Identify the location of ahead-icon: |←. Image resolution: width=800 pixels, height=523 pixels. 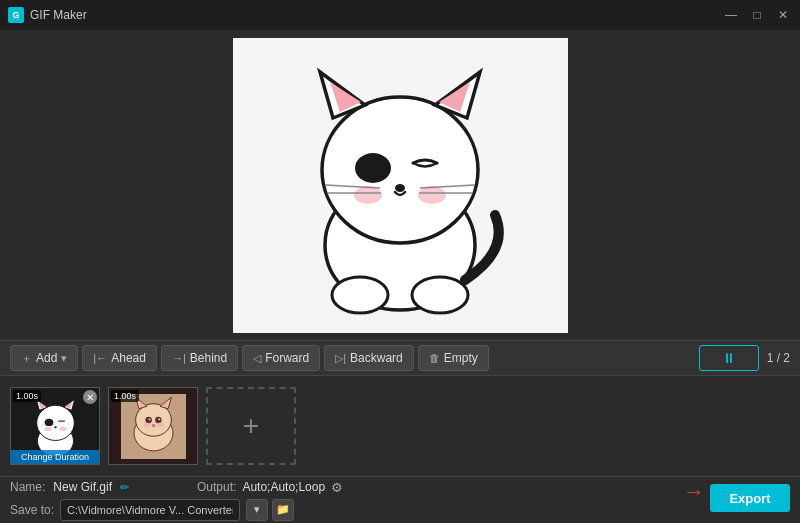
(100, 358).